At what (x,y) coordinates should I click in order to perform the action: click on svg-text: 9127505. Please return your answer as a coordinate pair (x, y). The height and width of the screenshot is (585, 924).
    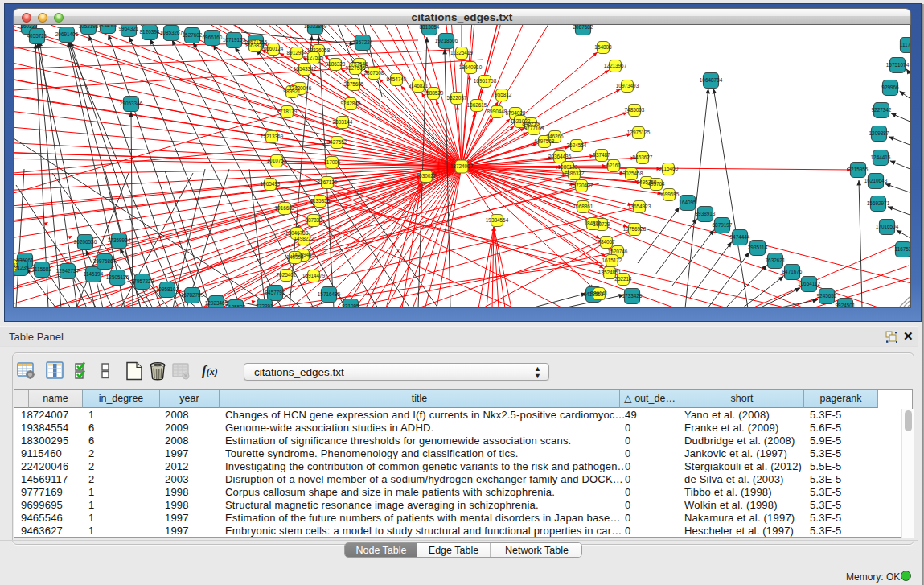
    Looking at the image, I should click on (314, 58).